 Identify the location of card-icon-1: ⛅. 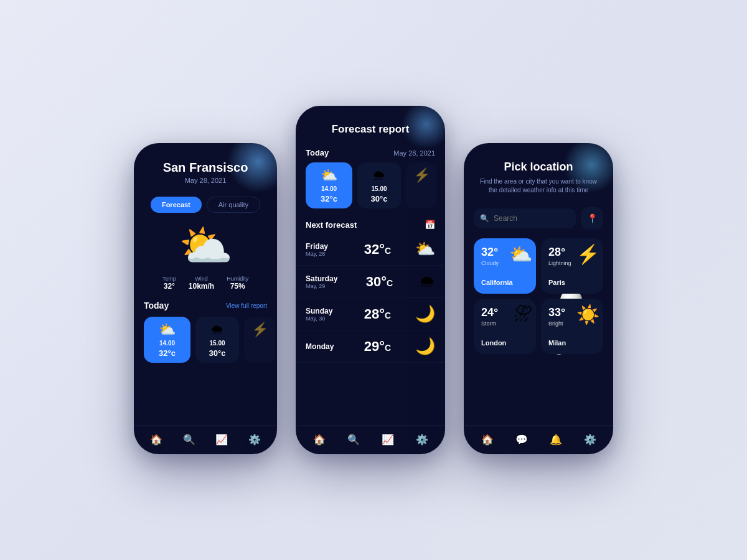
(167, 330).